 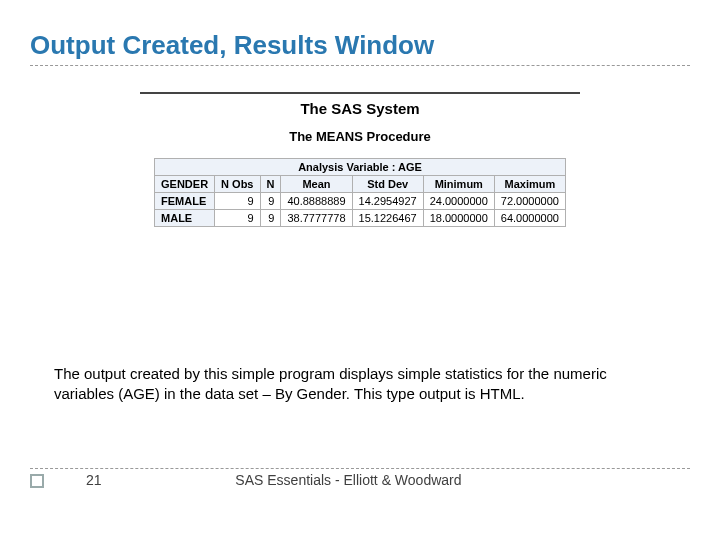 I want to click on cell-max: 72.0000000, so click(x=530, y=202).